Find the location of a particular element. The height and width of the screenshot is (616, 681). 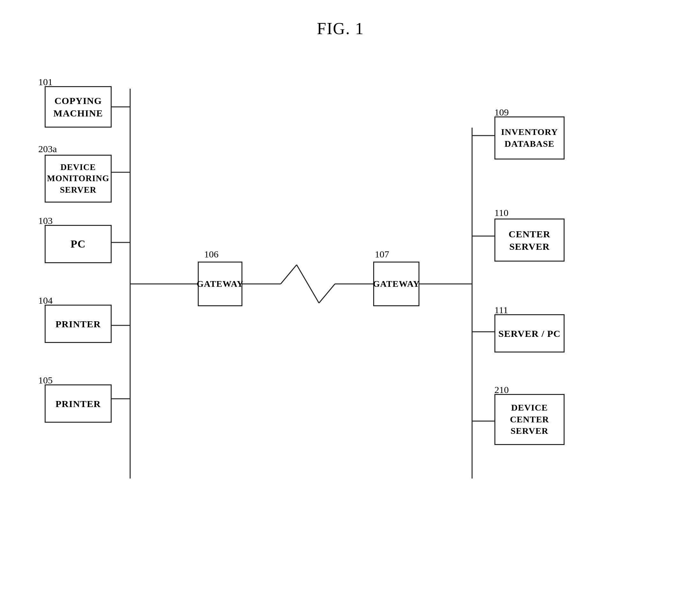

label-101: 101 is located at coordinates (45, 82).